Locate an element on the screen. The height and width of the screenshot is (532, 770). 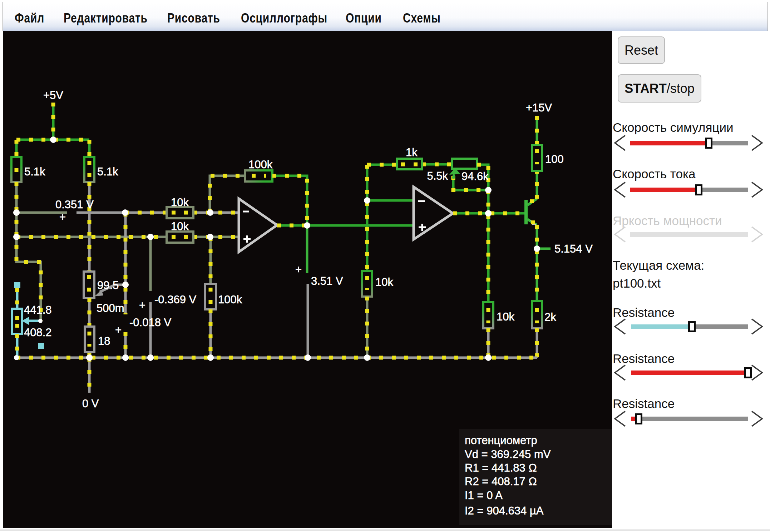
svg-text: +5V is located at coordinates (53, 95).